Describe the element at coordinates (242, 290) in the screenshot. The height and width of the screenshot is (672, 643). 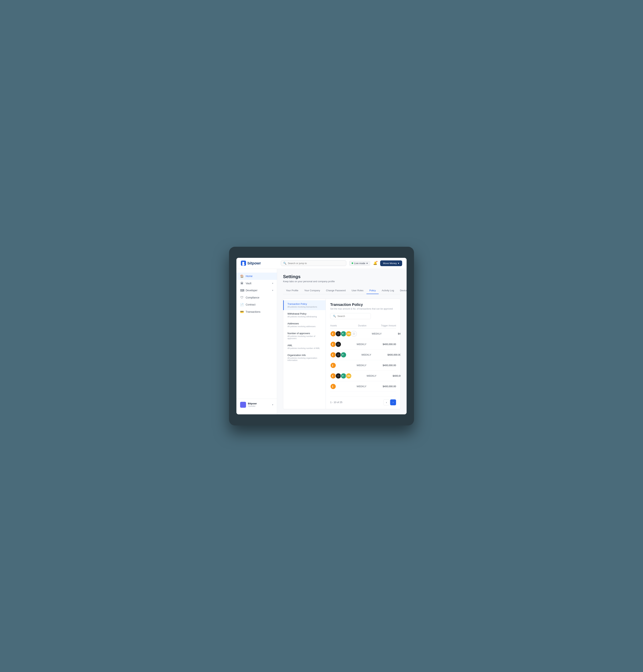
I see `developer-icon: ⌨` at that location.